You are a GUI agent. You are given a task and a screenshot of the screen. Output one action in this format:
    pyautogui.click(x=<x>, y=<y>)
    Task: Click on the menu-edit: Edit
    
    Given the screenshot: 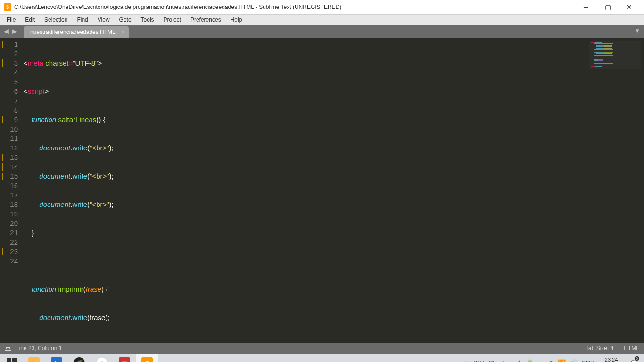 What is the action you would take?
    pyautogui.click(x=30, y=20)
    